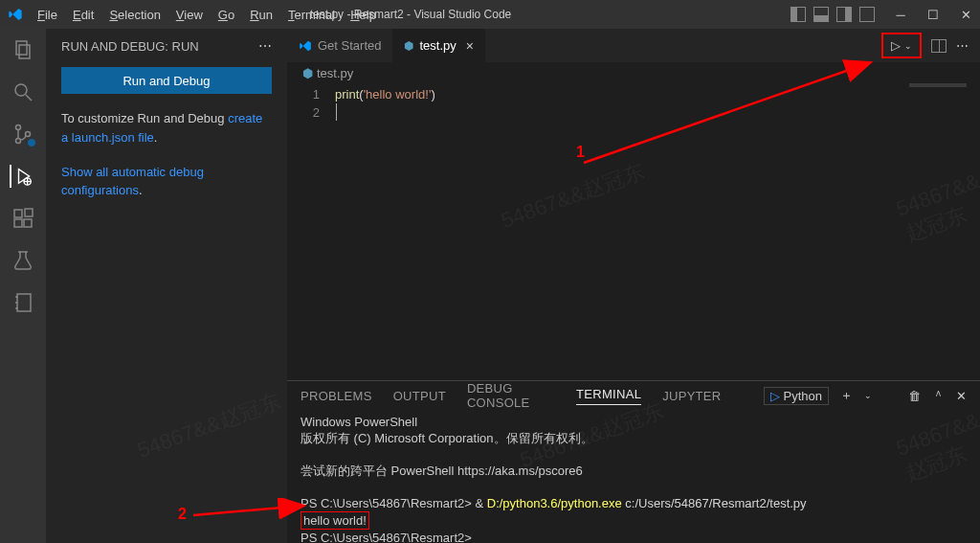 This screenshot has height=543, width=980. I want to click on breadcrumb-file: test.py, so click(335, 73).